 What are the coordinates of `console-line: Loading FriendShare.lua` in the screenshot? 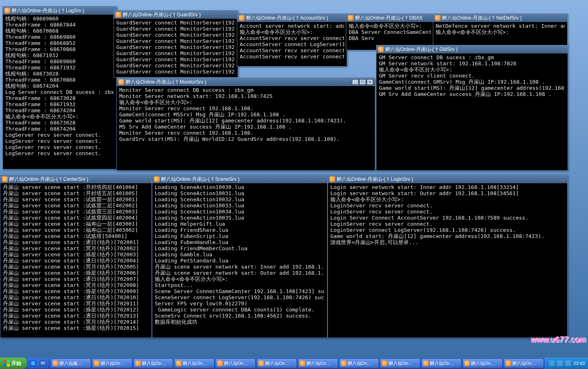 It's located at (240, 230).